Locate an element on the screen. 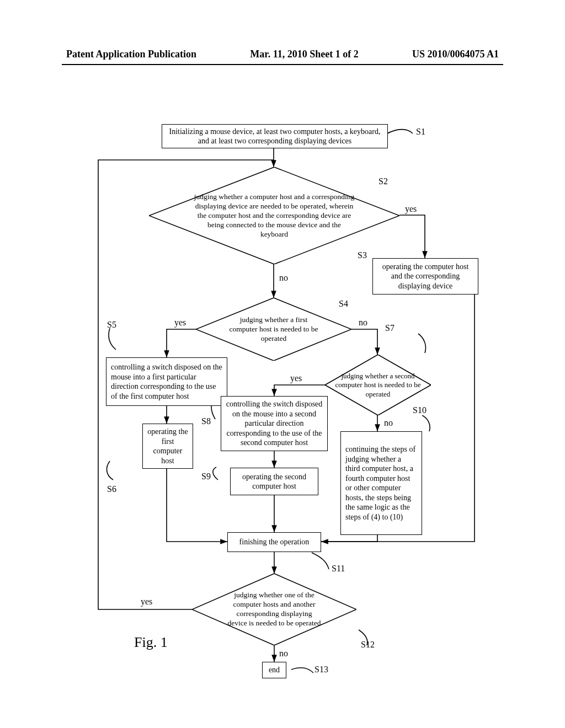  step-s5: controlling a switch disposed on the mou… is located at coordinates (167, 382).